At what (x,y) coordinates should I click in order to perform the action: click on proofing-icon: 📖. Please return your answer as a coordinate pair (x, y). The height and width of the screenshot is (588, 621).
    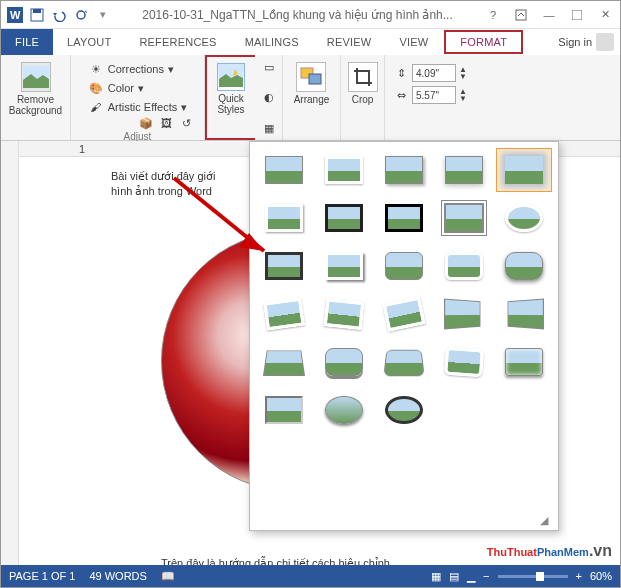
    Looking at the image, I should click on (168, 576).